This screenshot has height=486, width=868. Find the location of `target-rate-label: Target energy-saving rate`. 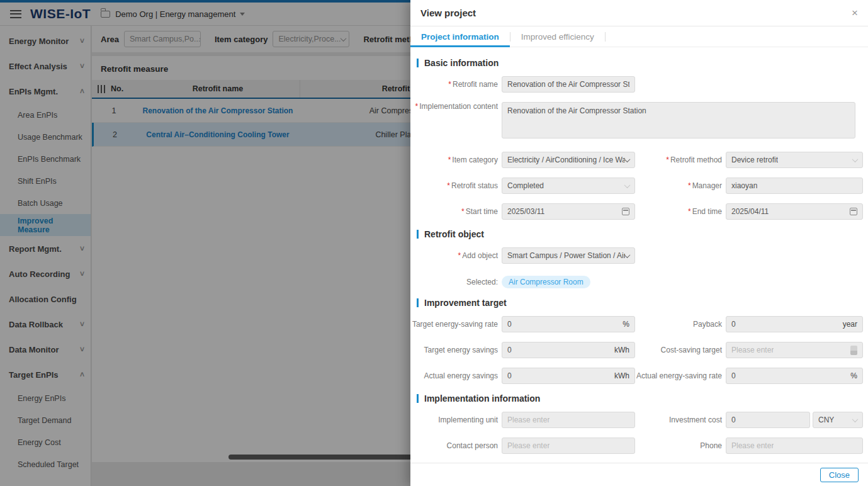

target-rate-label: Target energy-saving rate is located at coordinates (456, 324).